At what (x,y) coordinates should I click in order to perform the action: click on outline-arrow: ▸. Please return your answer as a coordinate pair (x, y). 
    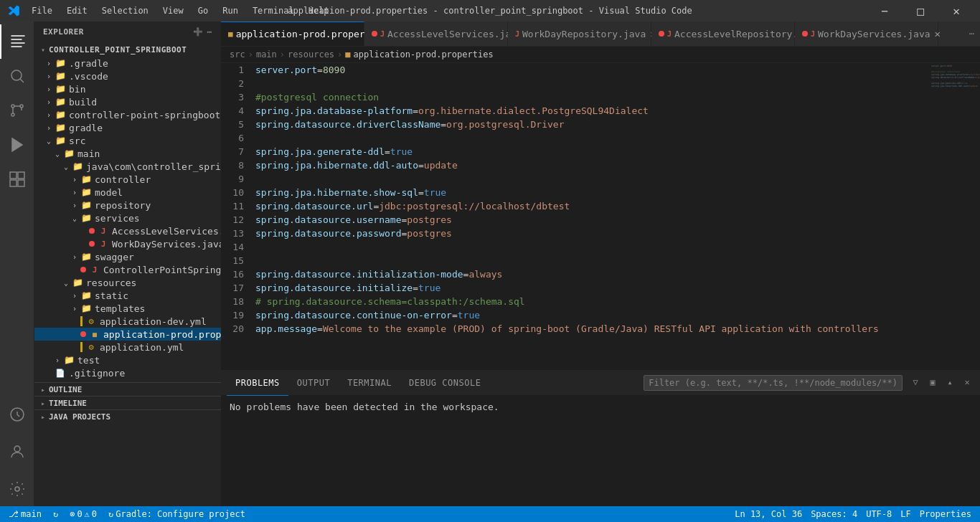
    Looking at the image, I should click on (43, 389).